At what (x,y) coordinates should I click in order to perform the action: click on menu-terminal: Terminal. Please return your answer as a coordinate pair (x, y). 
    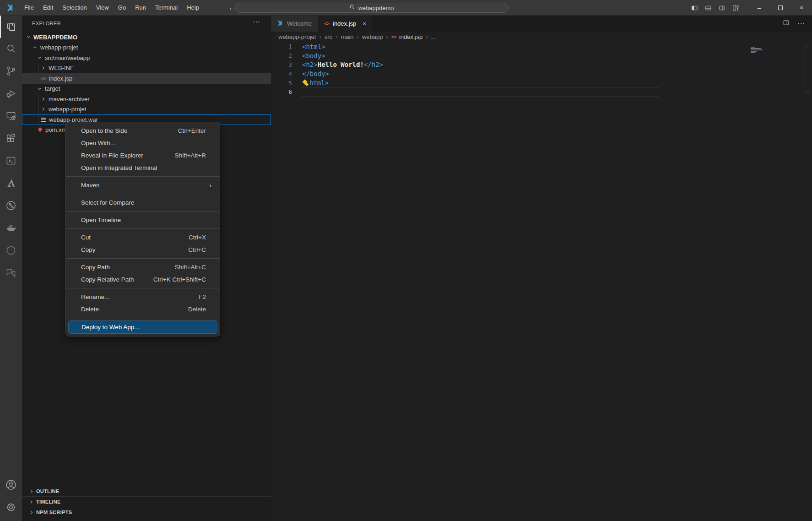
    Looking at the image, I should click on (167, 8).